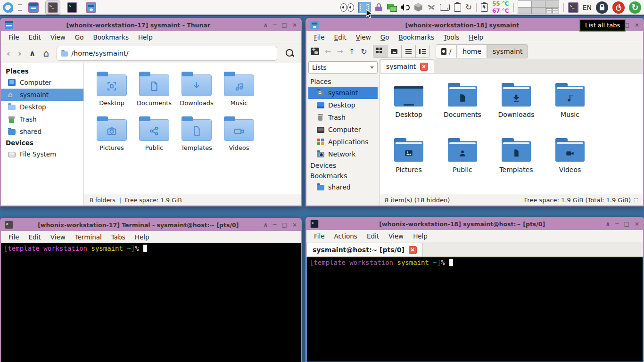 The height and width of the screenshot is (362, 644). I want to click on back-button: ←, so click(328, 52).